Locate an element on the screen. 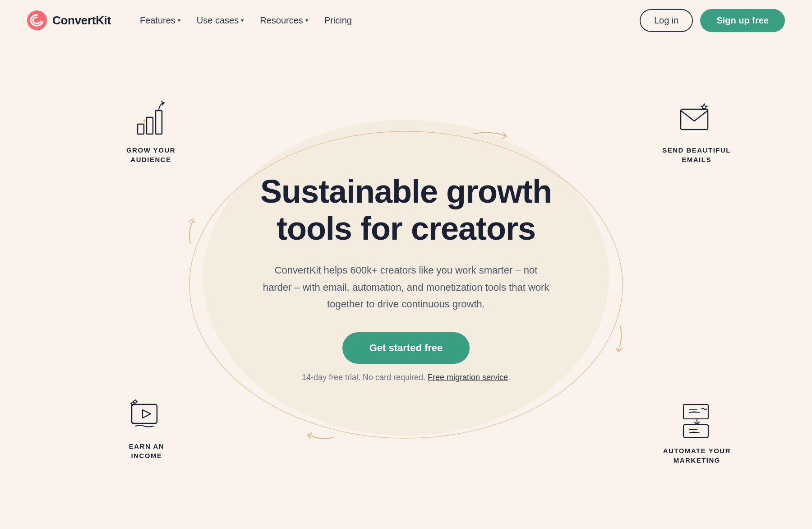  logo-icon is located at coordinates (37, 20).